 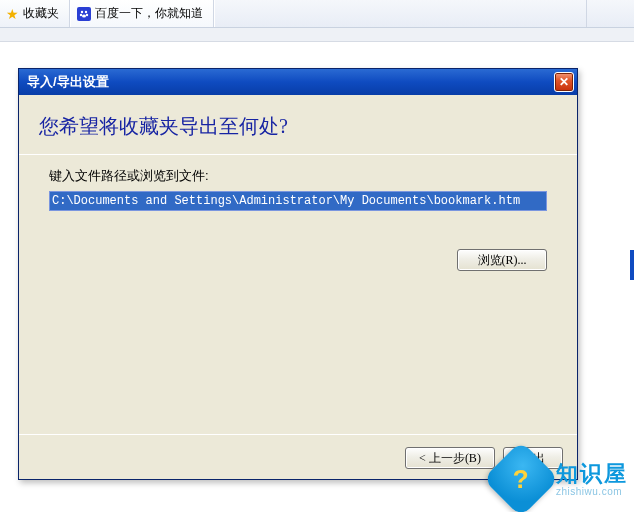 What do you see at coordinates (592, 492) in the screenshot?
I see `watermark-name-en: zhishiwu.com` at bounding box center [592, 492].